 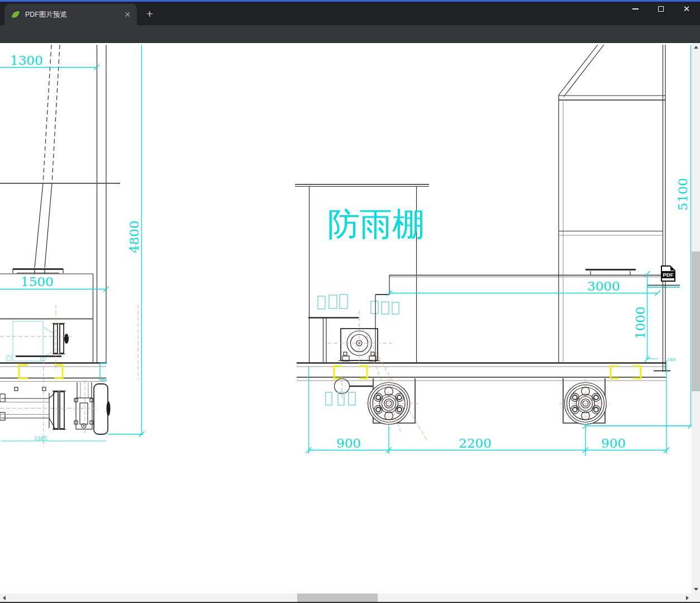 What do you see at coordinates (69, 246) in the screenshot?
I see `cad-left-view` at bounding box center [69, 246].